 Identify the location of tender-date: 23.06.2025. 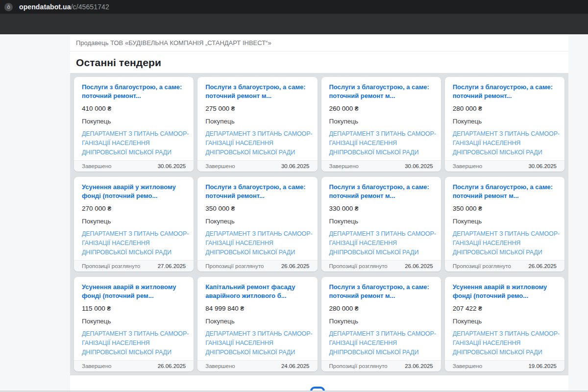
(419, 366).